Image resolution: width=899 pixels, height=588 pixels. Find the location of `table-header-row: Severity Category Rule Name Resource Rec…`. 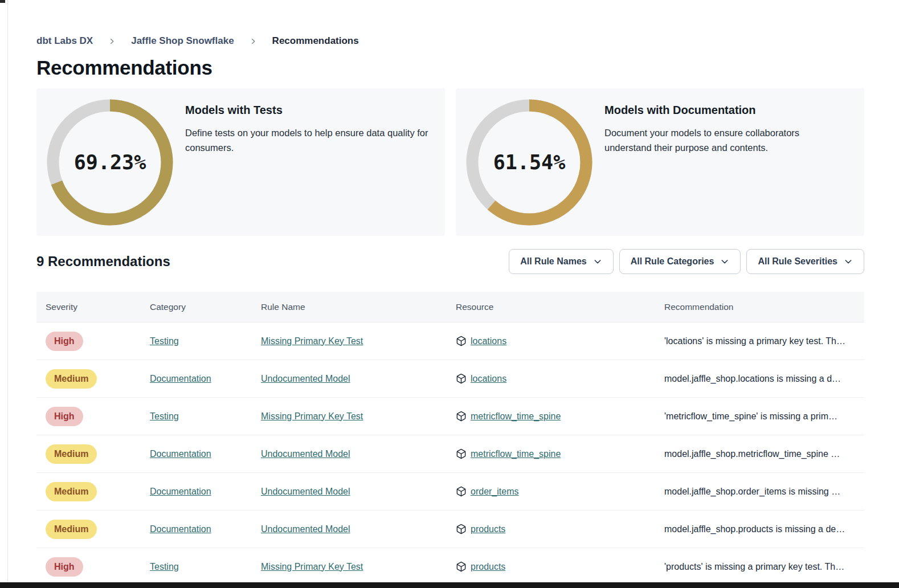

table-header-row: Severity Category Rule Name Resource Rec… is located at coordinates (450, 307).